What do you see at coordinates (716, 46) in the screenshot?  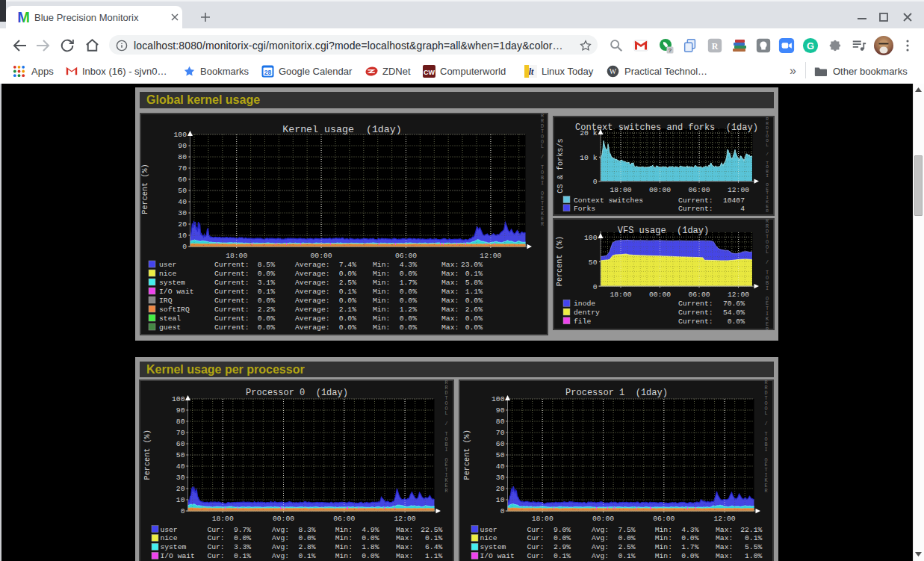 I see `svg-text: R` at bounding box center [716, 46].